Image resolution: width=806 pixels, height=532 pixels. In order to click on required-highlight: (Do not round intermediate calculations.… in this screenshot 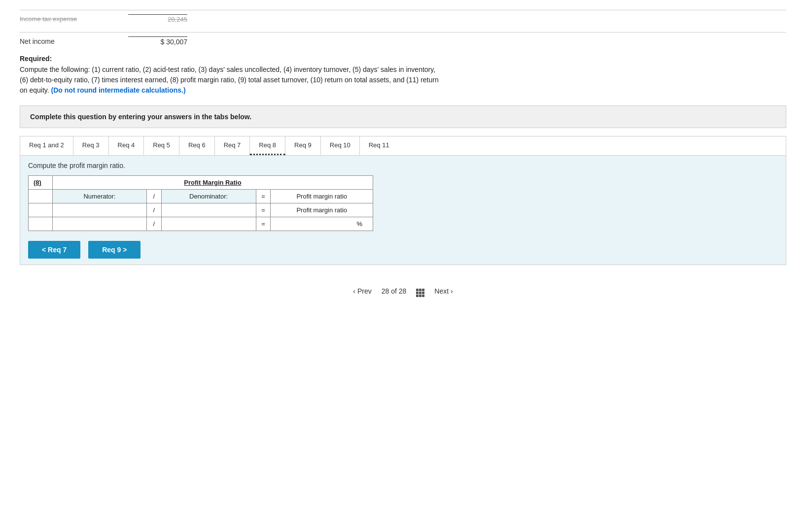, I will do `click(118, 90)`.